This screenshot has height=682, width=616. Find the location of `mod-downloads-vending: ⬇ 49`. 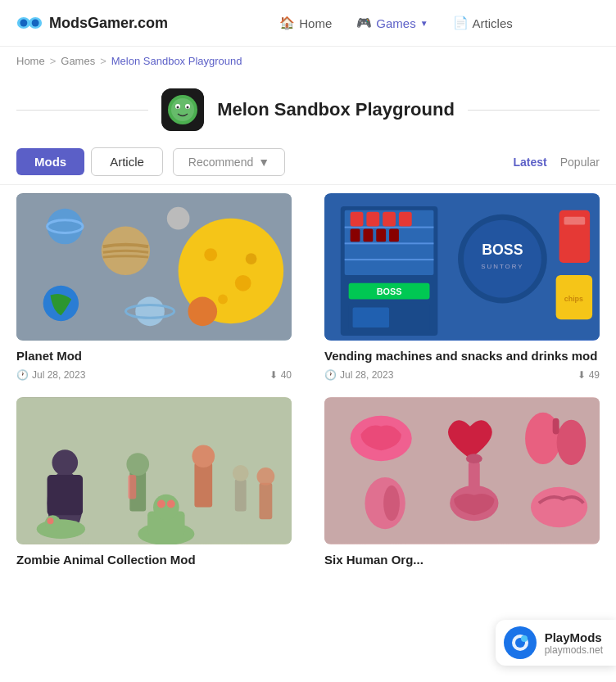

mod-downloads-vending: ⬇ 49 is located at coordinates (588, 375).